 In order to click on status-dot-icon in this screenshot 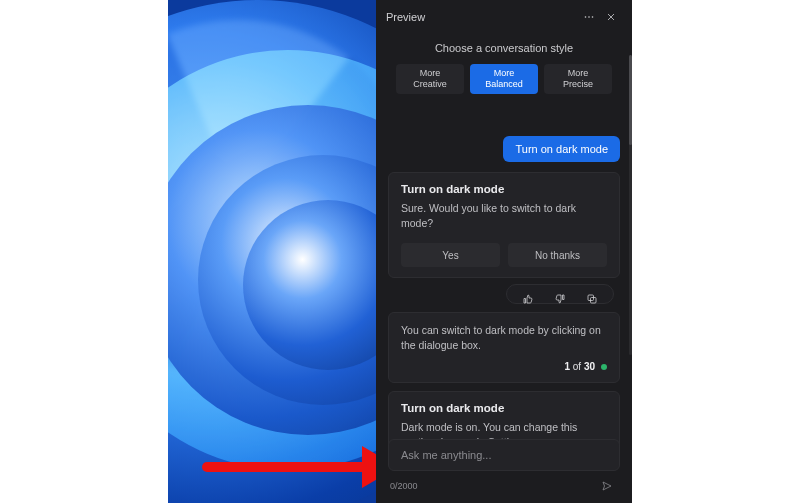, I will do `click(604, 367)`.